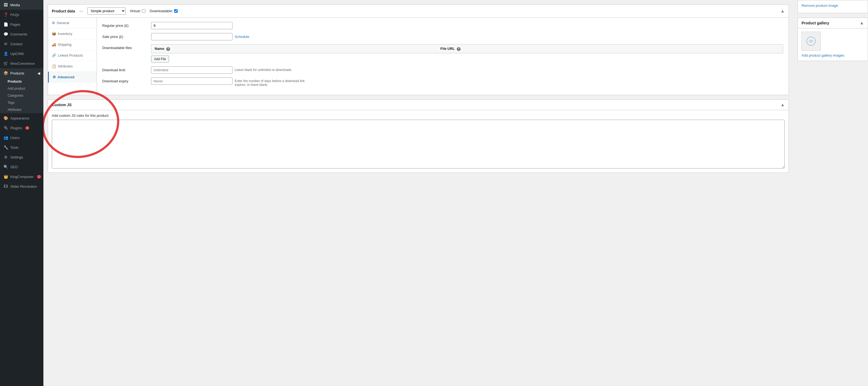 The width and height of the screenshot is (868, 386). I want to click on files-table: Name ? File URL ?, so click(467, 49).